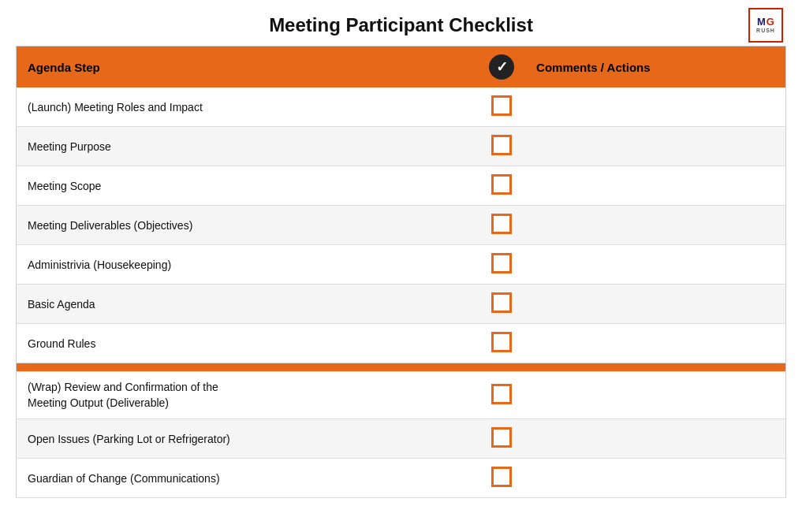 This screenshot has width=802, height=532. What do you see at coordinates (248, 225) in the screenshot?
I see `agenda-cell: Meeting Deliverables (Objectives)` at bounding box center [248, 225].